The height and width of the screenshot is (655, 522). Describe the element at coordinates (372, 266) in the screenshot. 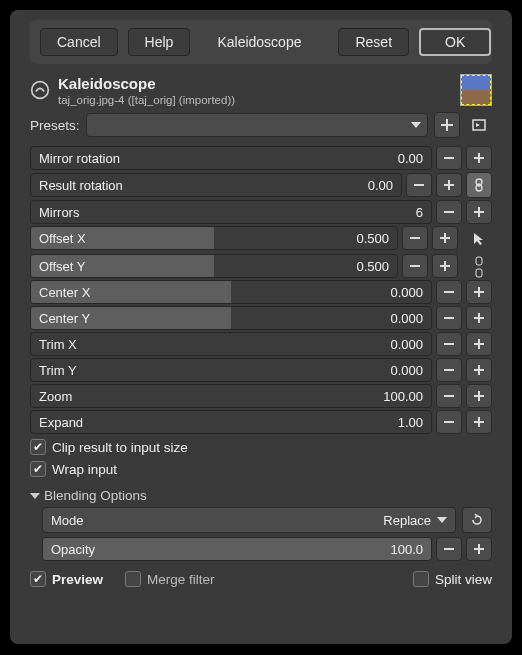

I see `offset-y-value: 0.500` at that location.